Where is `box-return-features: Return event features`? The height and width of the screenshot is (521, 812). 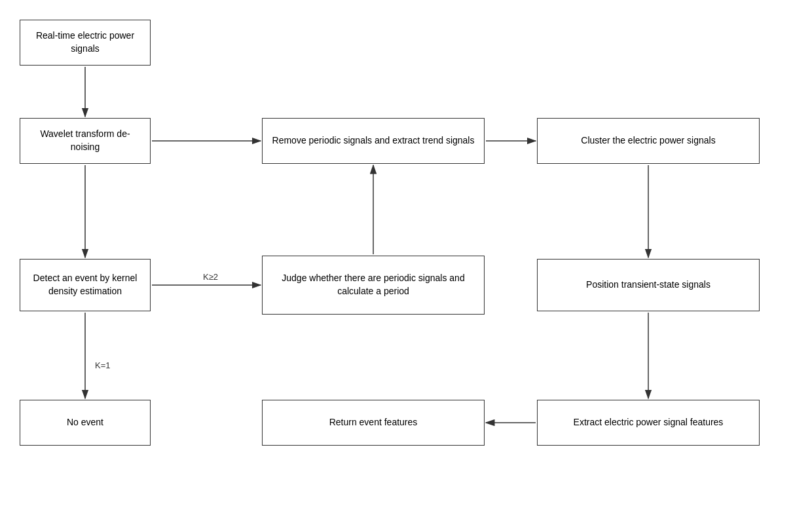
box-return-features: Return event features is located at coordinates (373, 423).